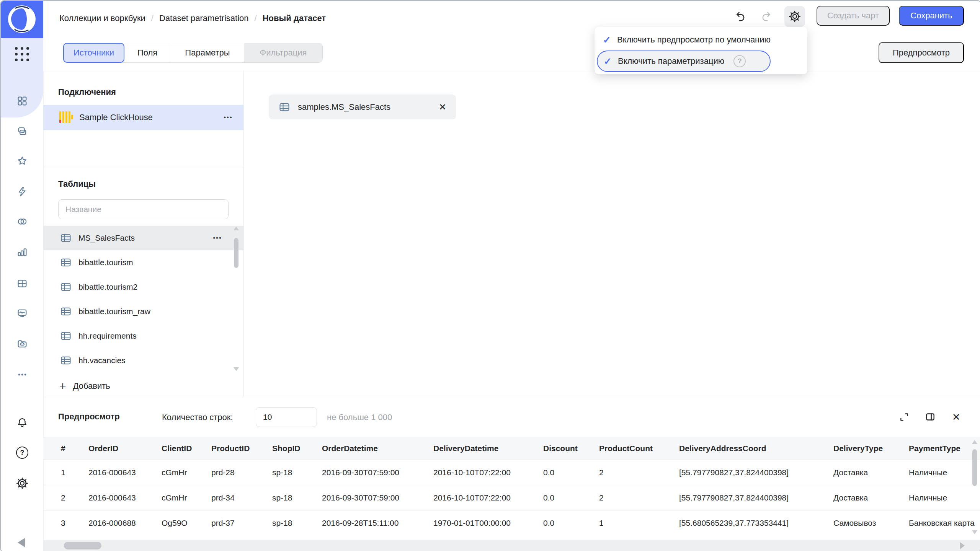 The width and height of the screenshot is (980, 551). What do you see at coordinates (106, 262) in the screenshot?
I see `table-name: bibattle.tourism` at bounding box center [106, 262].